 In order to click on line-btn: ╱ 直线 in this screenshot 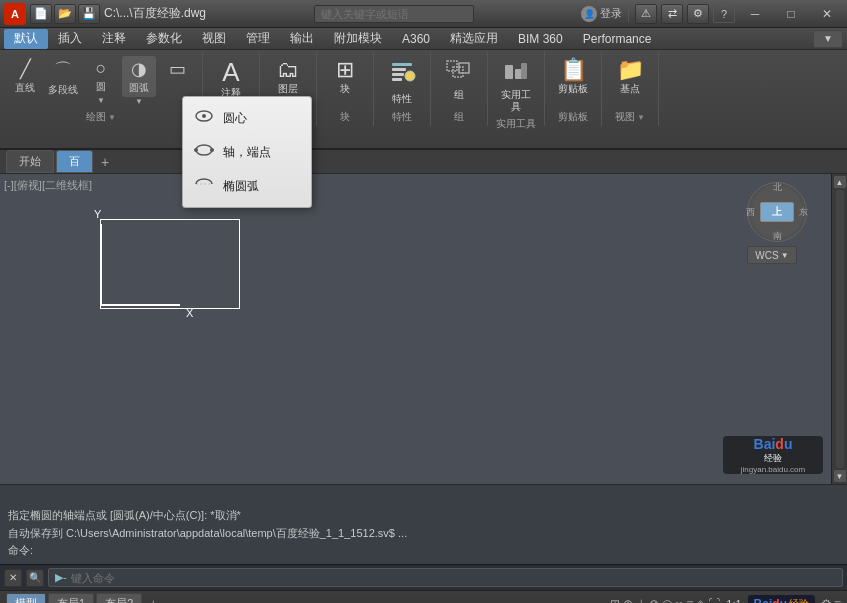, I will do `click(25, 76)`.